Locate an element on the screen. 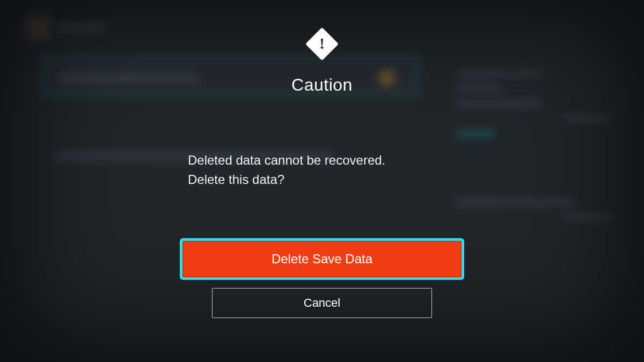 The height and width of the screenshot is (362, 644). cancel-label: Cancel is located at coordinates (322, 303).